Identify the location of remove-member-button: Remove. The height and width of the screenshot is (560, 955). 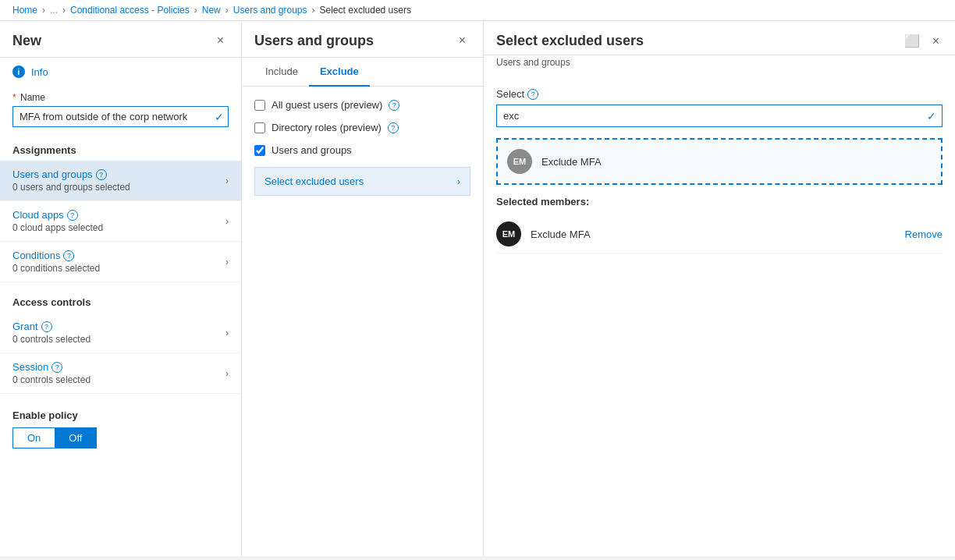
(924, 234).